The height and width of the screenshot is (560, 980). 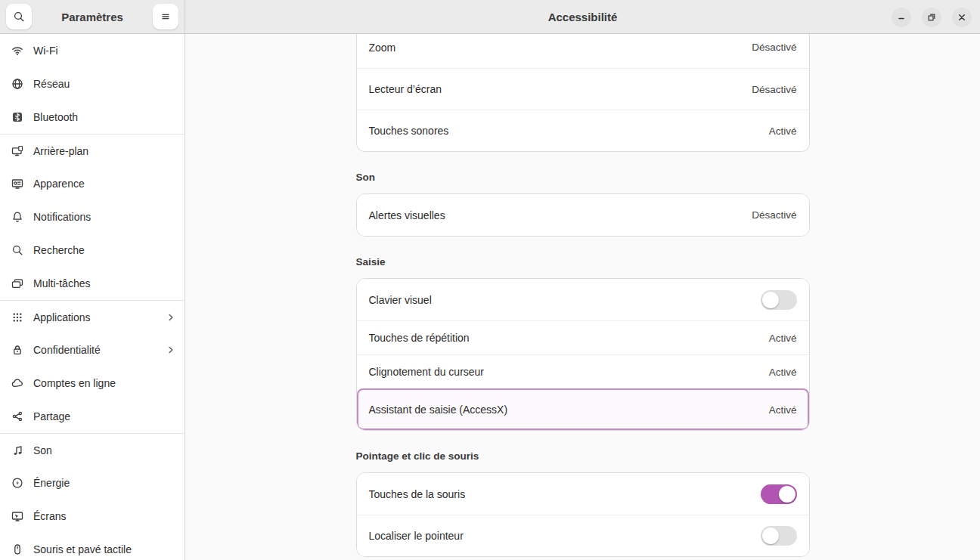 What do you see at coordinates (166, 17) in the screenshot?
I see `main-menu-button` at bounding box center [166, 17].